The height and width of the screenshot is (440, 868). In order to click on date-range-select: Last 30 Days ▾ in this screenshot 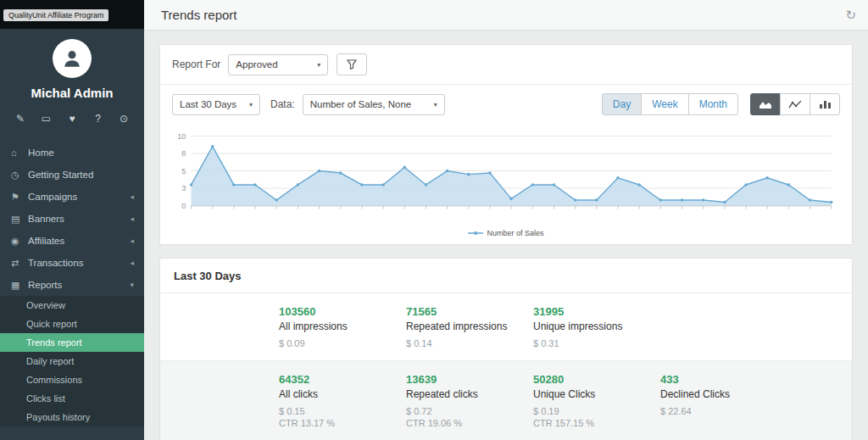, I will do `click(216, 105)`.